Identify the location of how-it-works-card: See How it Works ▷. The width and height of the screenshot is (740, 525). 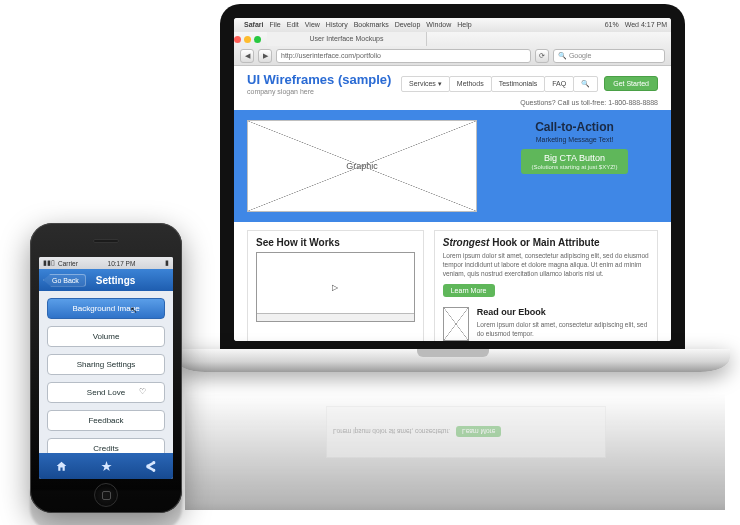
(336, 286).